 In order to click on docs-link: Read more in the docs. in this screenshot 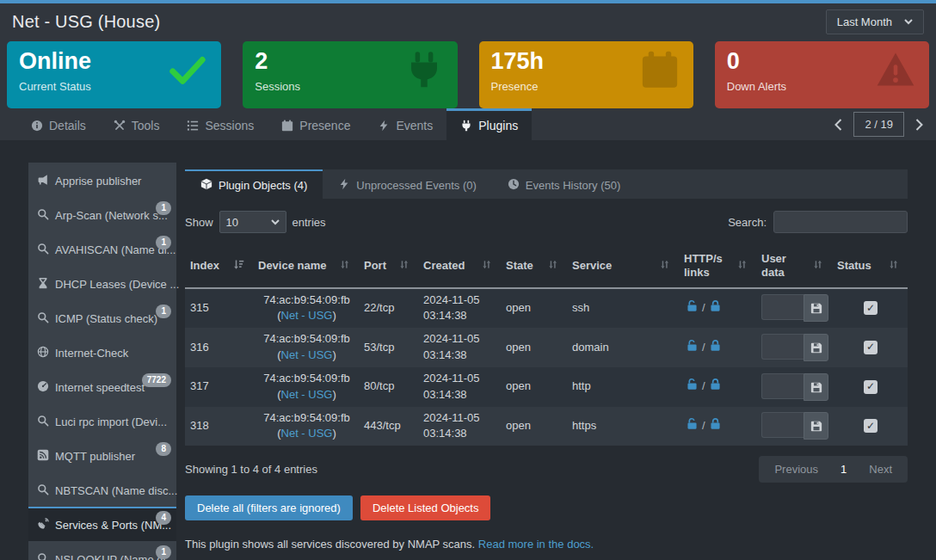, I will do `click(536, 544)`.